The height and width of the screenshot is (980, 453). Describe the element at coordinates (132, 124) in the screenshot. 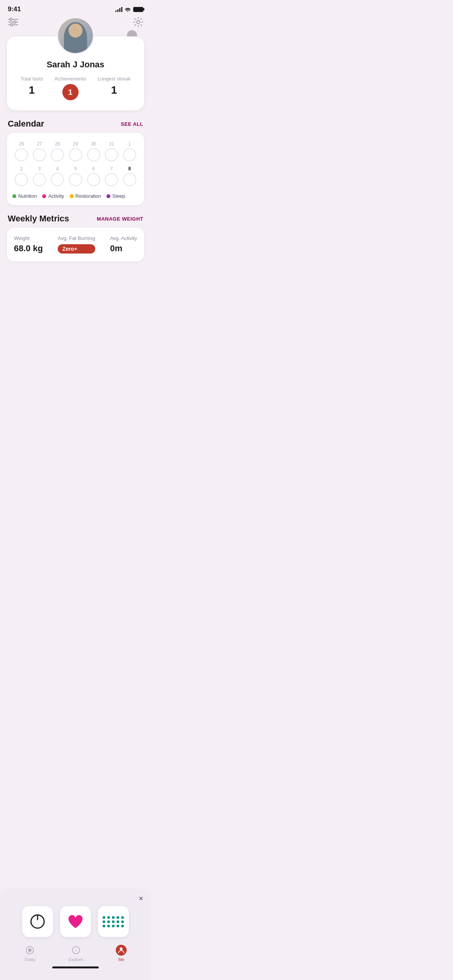

I see `calendar-see-all-button: SEE ALL` at that location.